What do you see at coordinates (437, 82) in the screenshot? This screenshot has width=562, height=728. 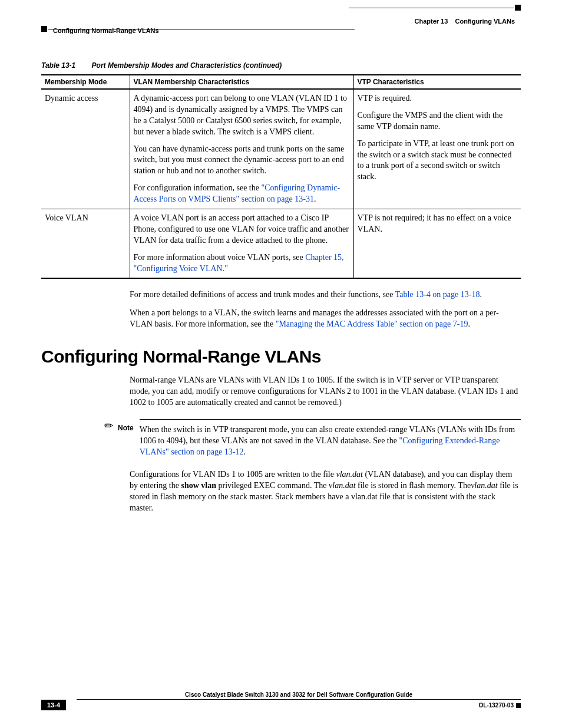 I see `th-vtp: VTP Characteristics` at bounding box center [437, 82].